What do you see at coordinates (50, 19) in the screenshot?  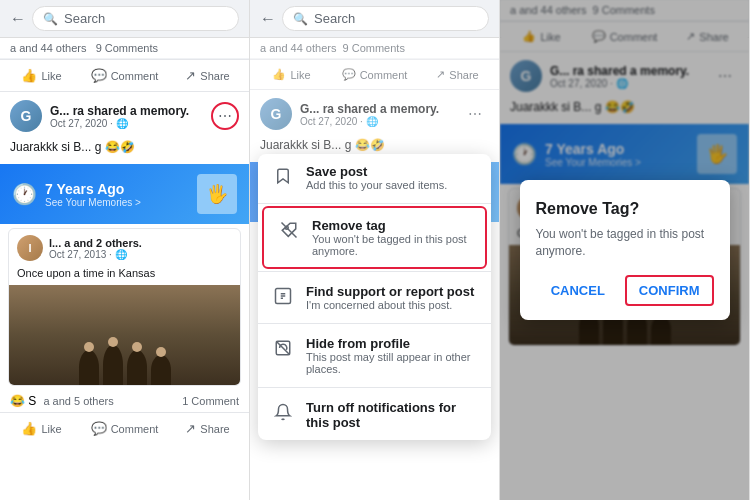 I see `search-icon-1: 🔍` at bounding box center [50, 19].